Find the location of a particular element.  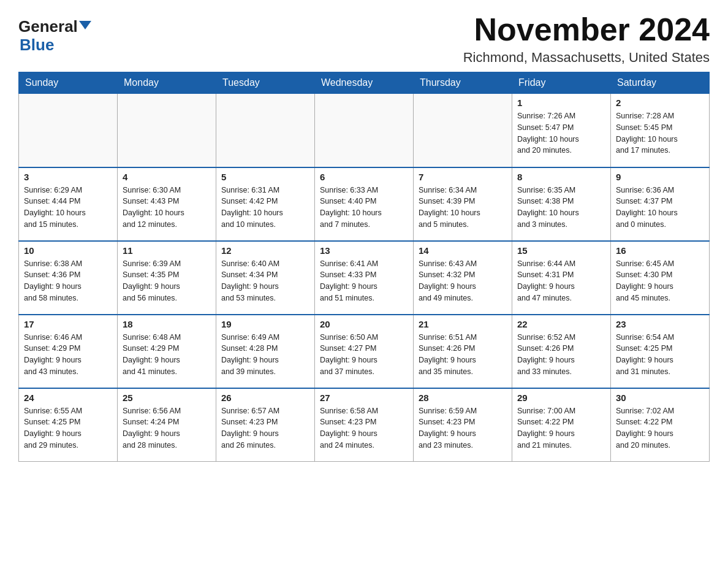

calendar-cell: 16Sunrise: 6:45 AM Sunset: 4:30 PM Dayli… is located at coordinates (661, 278).